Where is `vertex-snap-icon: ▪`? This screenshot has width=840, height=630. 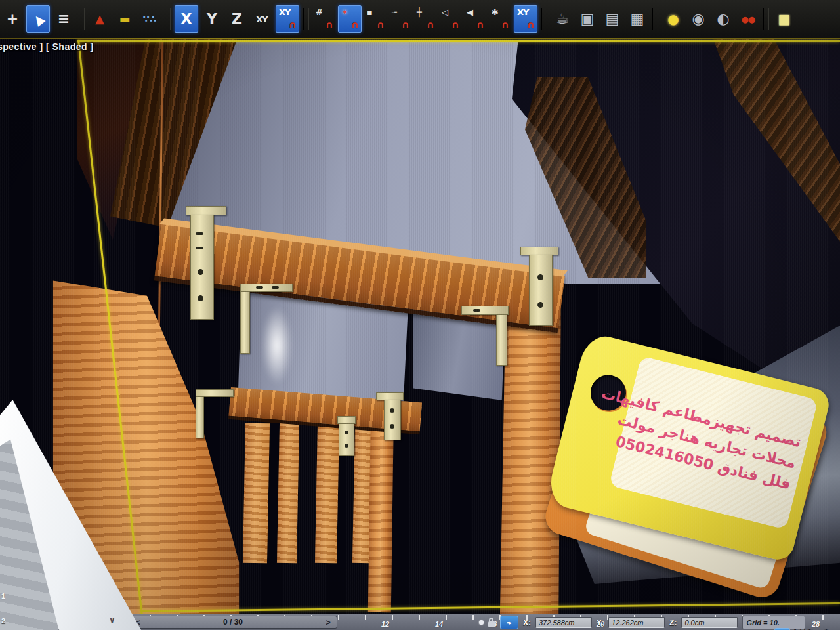
vertex-snap-icon: ▪ is located at coordinates (375, 19).